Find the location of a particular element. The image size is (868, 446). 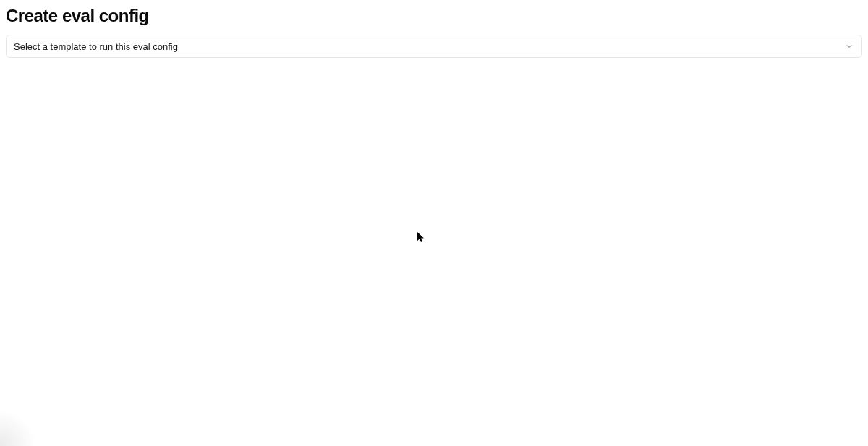

chevron-down-icon is located at coordinates (849, 46).